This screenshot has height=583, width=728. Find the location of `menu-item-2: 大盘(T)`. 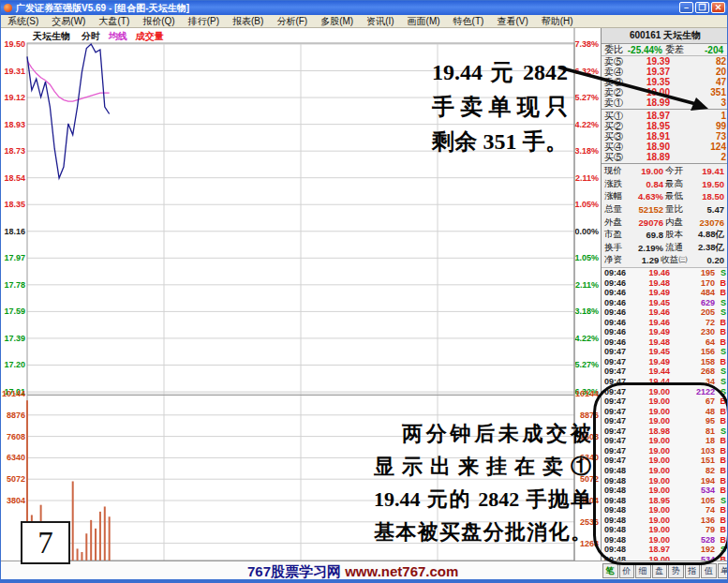

menu-item-2: 大盘(T) is located at coordinates (114, 22).